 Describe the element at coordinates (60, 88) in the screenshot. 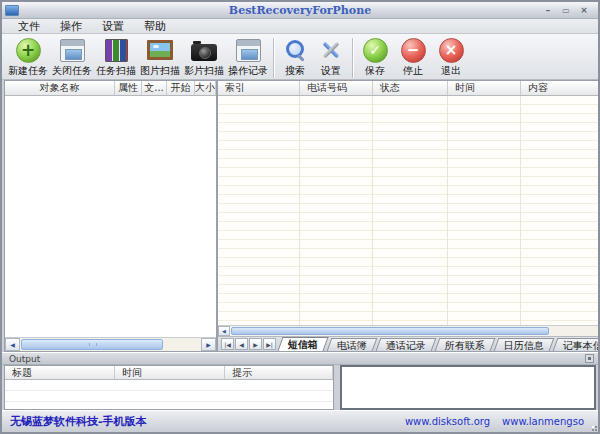

I see `column-object-name: 对象名称` at that location.